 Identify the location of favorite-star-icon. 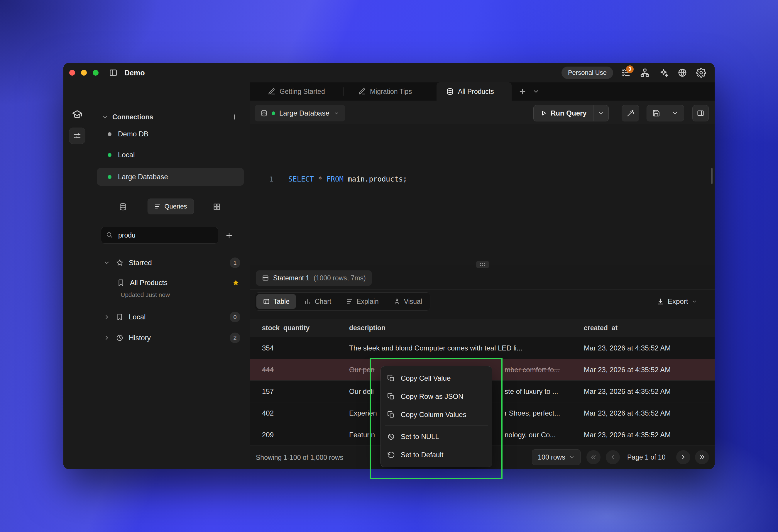
(236, 283).